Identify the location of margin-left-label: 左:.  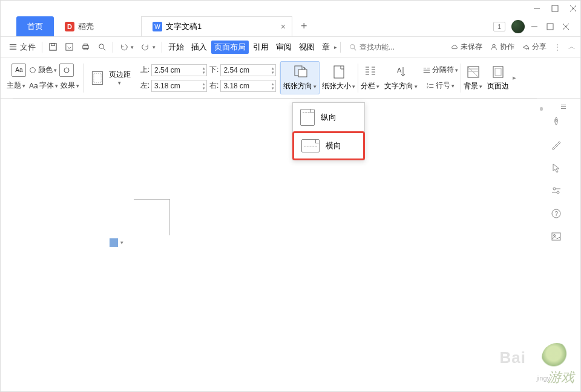
(145, 86).